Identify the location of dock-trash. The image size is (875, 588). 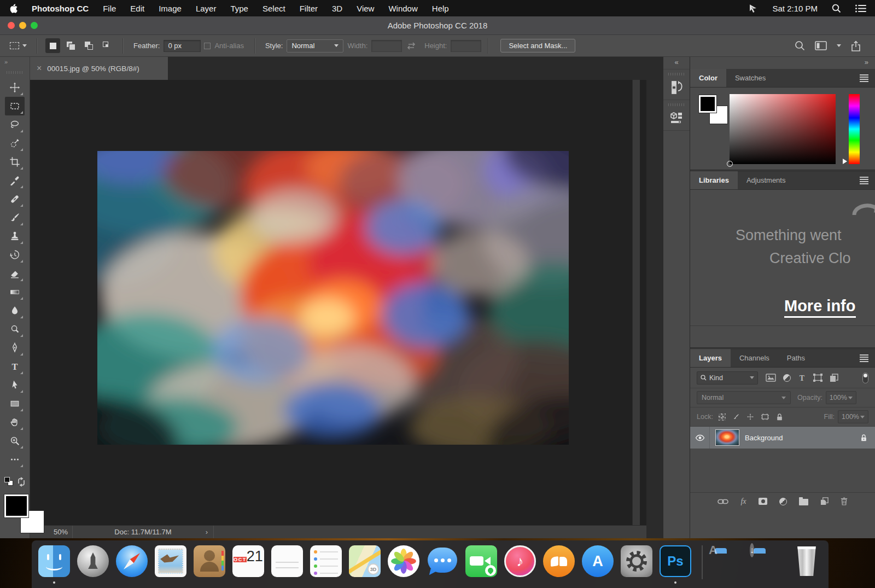
(807, 561).